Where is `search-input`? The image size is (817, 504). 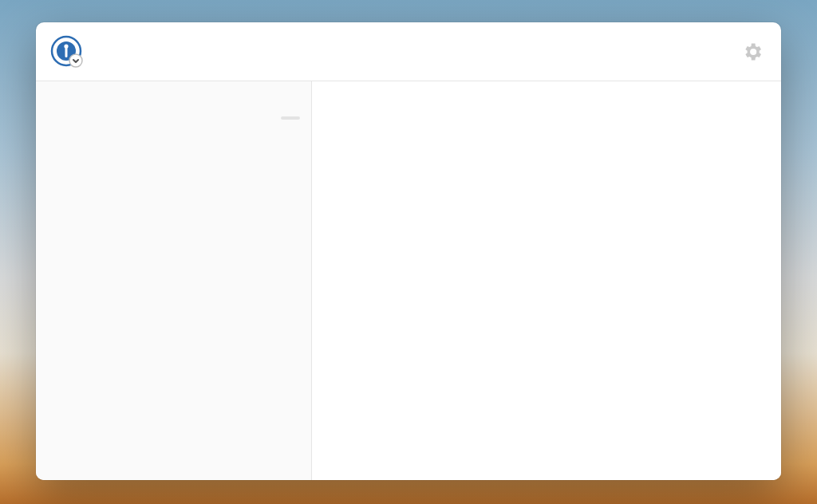
search-input is located at coordinates (412, 52).